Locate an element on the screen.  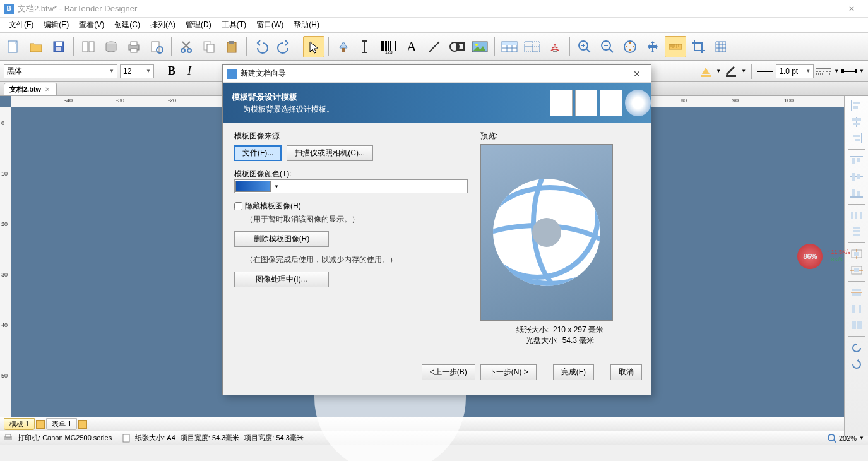
italic-button: I is located at coordinates (189, 71).